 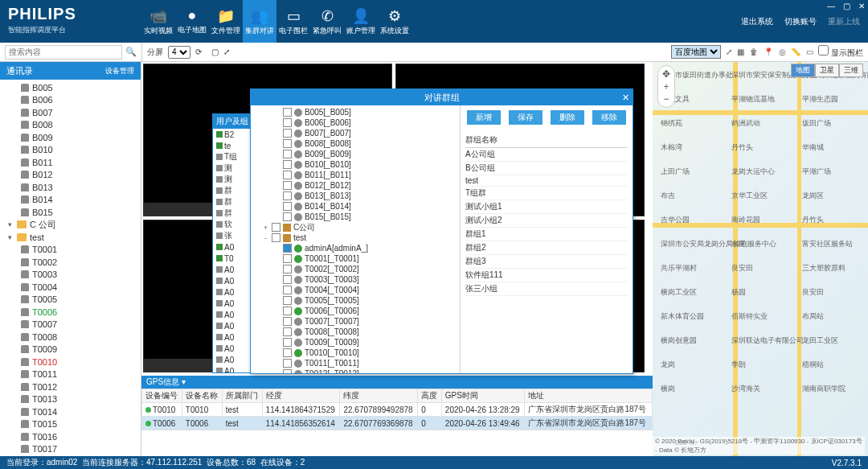 I want to click on user-list-panel: 用户及组 B2teT组测测群群群软张A0T0A0A0A0A0A0A0A0A0A0…, so click(x=233, y=243).